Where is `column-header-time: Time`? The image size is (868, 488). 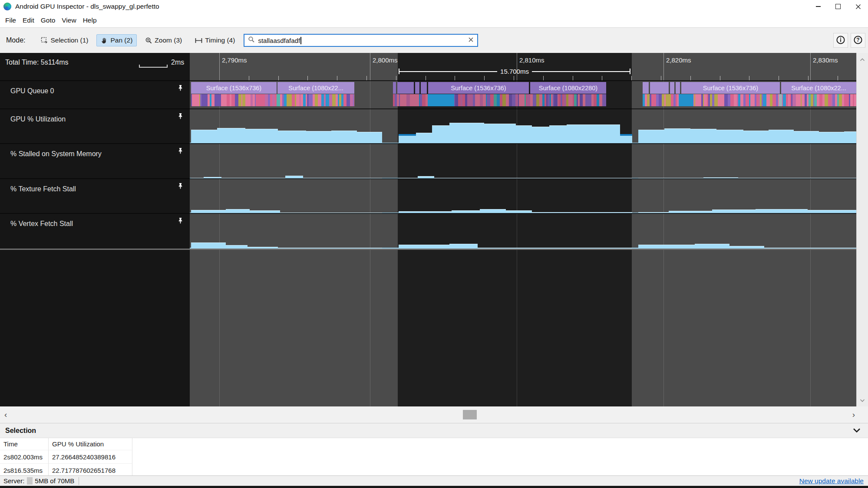 column-header-time: Time is located at coordinates (24, 444).